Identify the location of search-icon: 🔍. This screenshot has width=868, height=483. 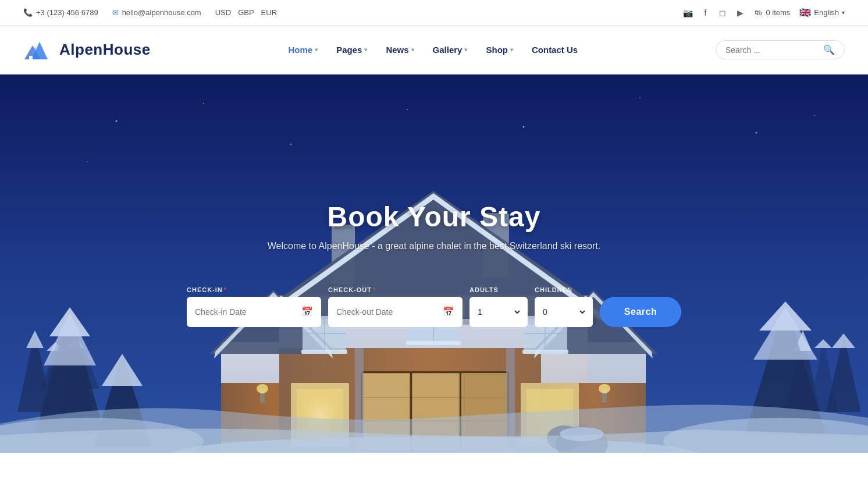
(829, 50).